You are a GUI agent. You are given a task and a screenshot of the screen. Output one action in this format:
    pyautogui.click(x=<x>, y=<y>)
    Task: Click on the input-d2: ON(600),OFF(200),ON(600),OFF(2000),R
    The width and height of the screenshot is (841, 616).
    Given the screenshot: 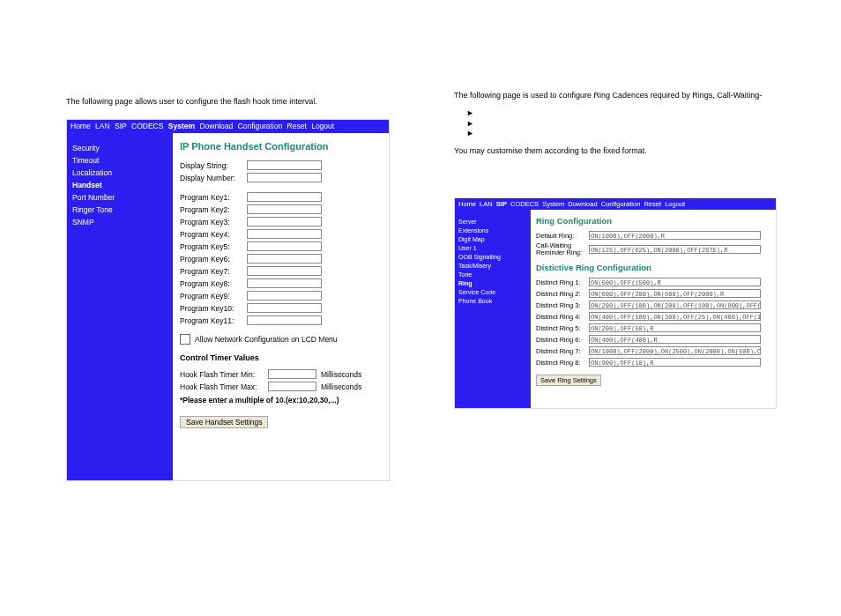 What is the action you would take?
    pyautogui.click(x=675, y=293)
    